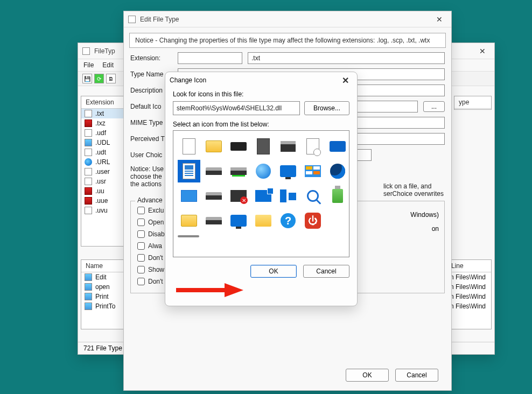 This screenshot has height=394, width=532. Describe the element at coordinates (102, 277) in the screenshot. I see `verb-row: Edit` at that location.